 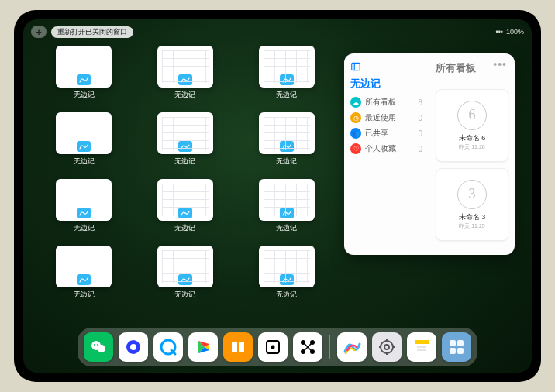 I want to click on category-row: ☁所有看板8, so click(x=386, y=102).